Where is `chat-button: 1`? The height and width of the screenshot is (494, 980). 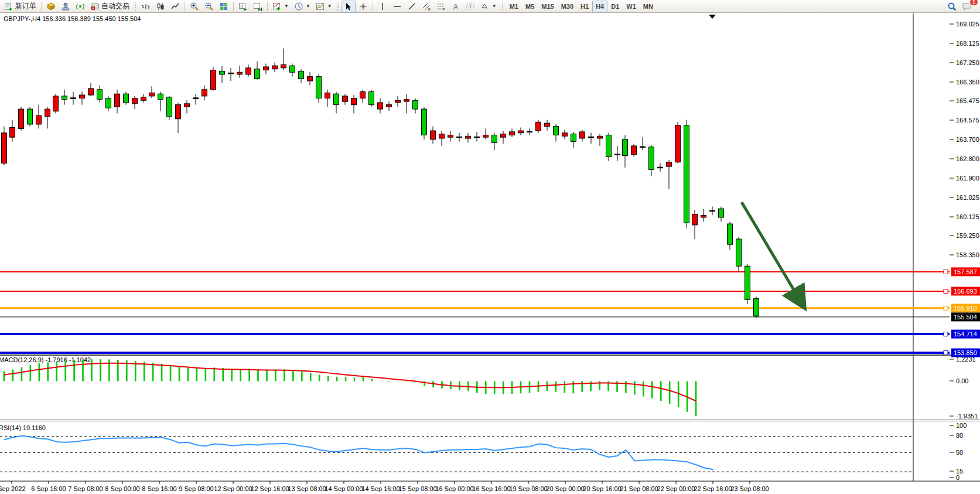
chat-button: 1 is located at coordinates (967, 6).